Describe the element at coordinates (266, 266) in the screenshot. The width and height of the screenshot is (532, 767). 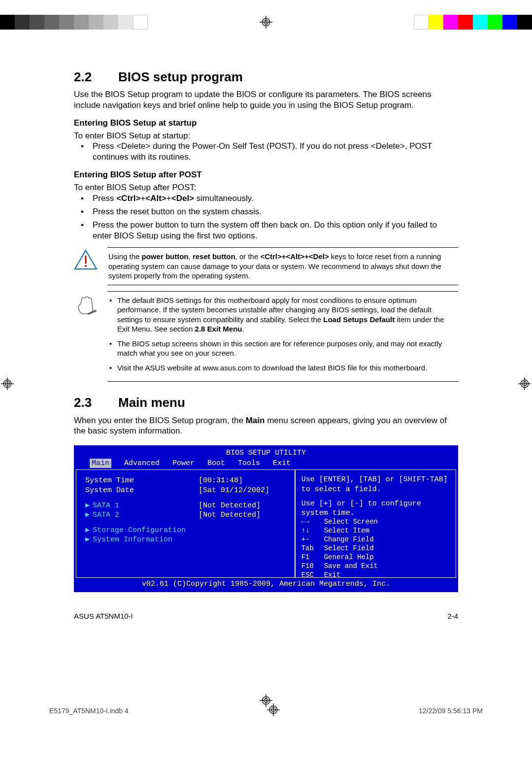
I see `warning-note: Using the power button, reset button, or…` at that location.